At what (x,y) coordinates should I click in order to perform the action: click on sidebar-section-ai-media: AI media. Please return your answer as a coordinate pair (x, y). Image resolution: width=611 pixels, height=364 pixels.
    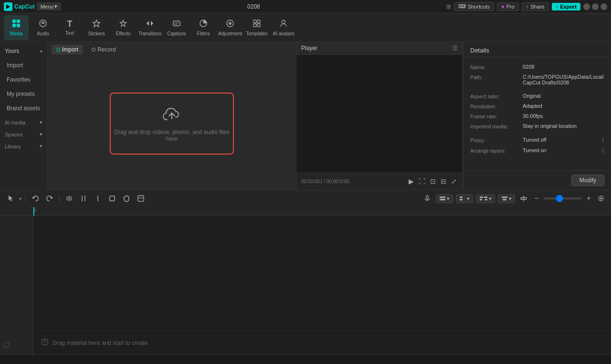
    Looking at the image, I should click on (24, 122).